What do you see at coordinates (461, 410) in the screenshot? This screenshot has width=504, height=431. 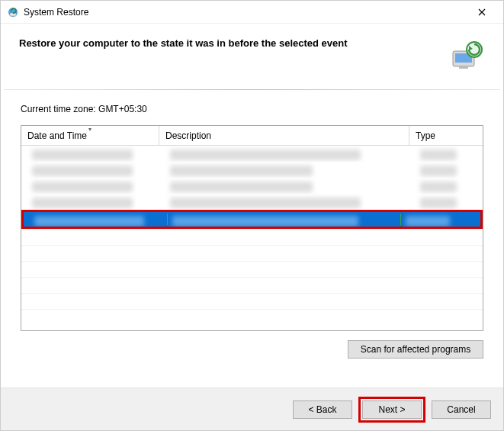 I see `cancel-button: Cancel` at bounding box center [461, 410].